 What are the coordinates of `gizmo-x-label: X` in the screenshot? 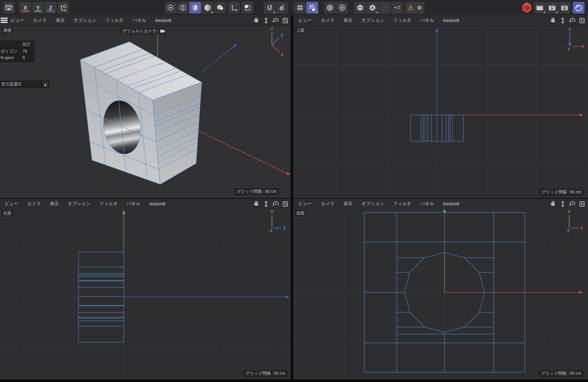 It's located at (583, 46).